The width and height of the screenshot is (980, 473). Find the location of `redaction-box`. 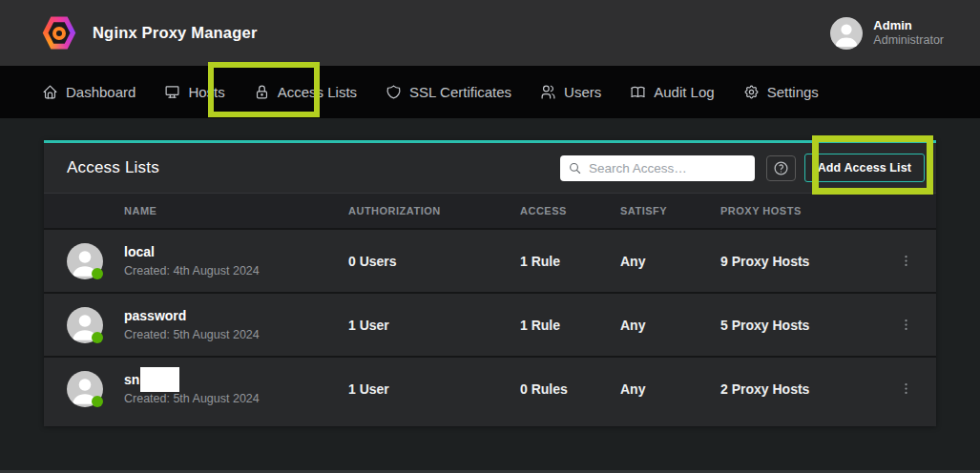

redaction-box is located at coordinates (160, 380).